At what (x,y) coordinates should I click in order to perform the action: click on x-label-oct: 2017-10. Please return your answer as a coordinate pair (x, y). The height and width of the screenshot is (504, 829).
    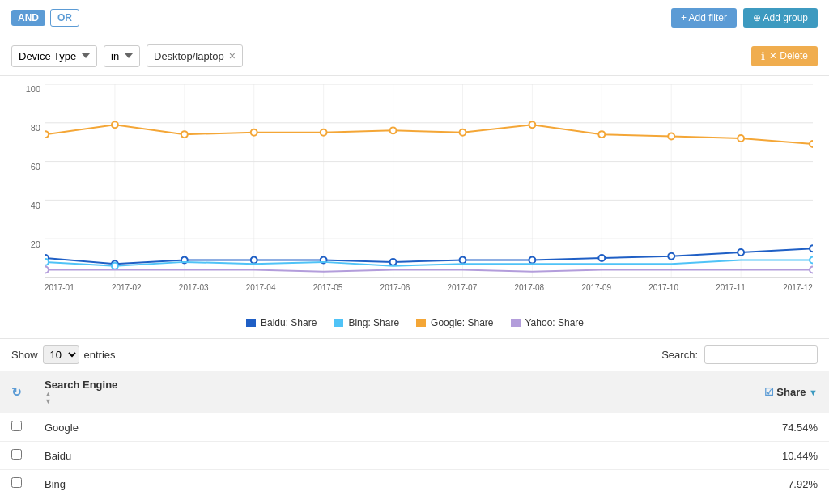
    Looking at the image, I should click on (664, 288).